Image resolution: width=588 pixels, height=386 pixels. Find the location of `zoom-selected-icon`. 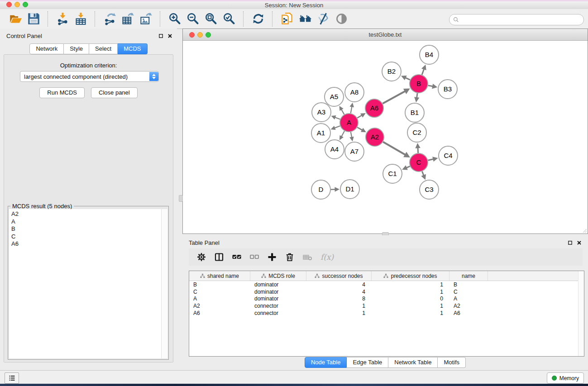

zoom-selected-icon is located at coordinates (229, 19).